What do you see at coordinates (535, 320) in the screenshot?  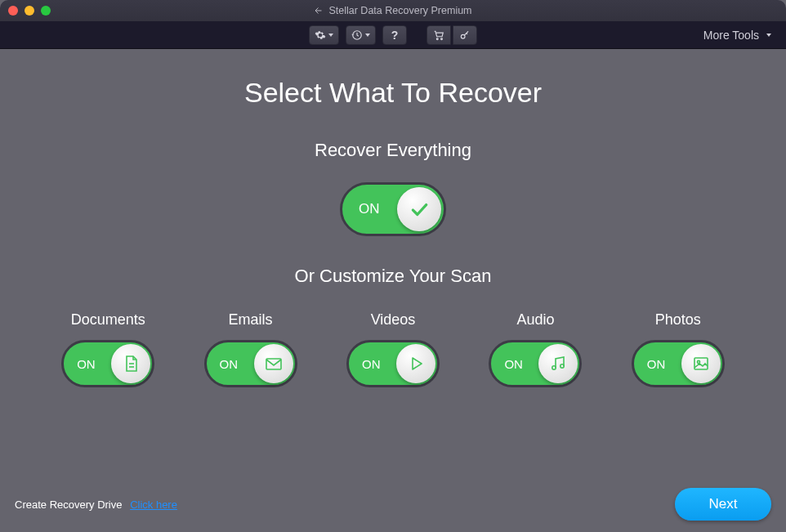 I see `category-label: Audio` at bounding box center [535, 320].